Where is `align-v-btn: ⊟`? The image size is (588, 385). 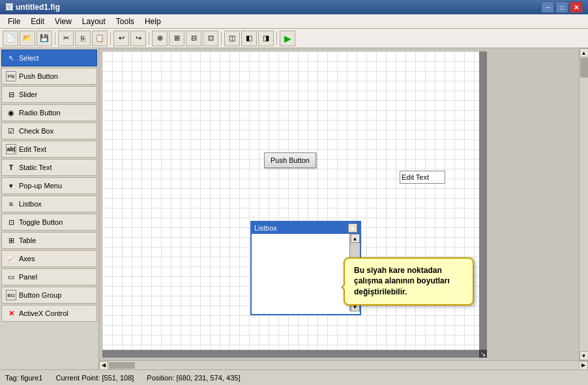 align-v-btn: ⊟ is located at coordinates (194, 38).